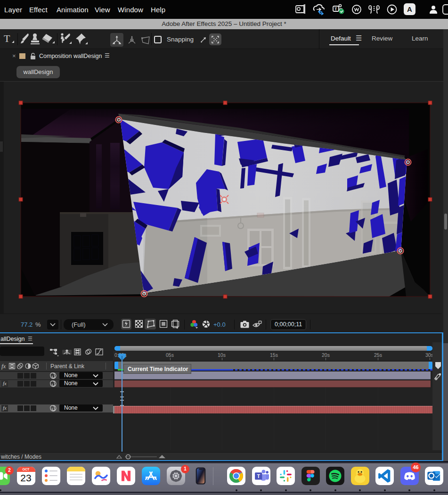 The image size is (448, 495). What do you see at coordinates (4, 366) in the screenshot?
I see `svg-text: fx` at bounding box center [4, 366].